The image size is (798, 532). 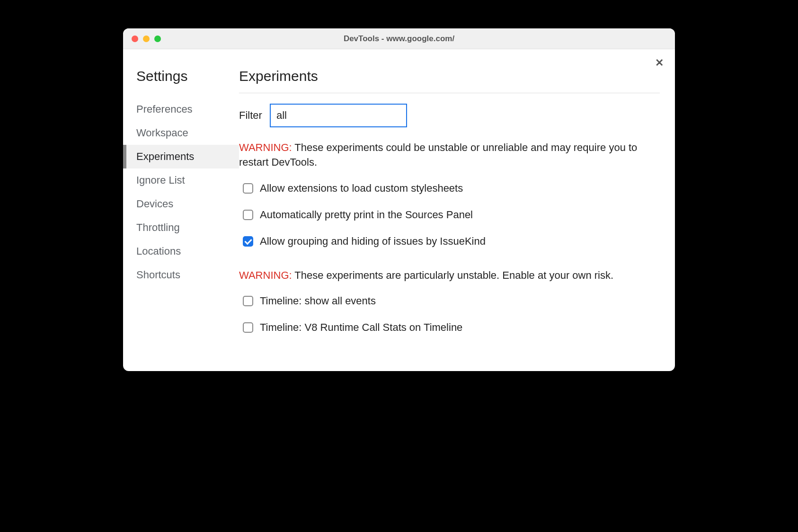 I want to click on filter-label: Filter, so click(x=251, y=115).